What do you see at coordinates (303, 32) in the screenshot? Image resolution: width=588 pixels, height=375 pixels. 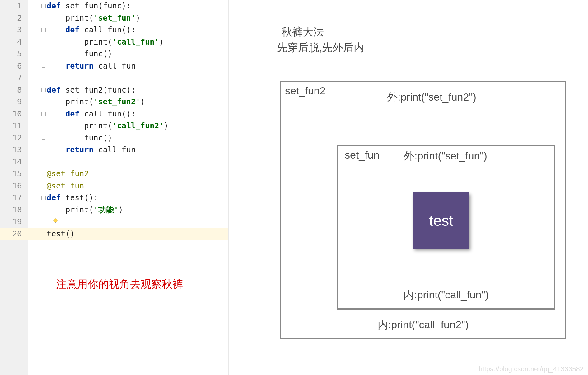 I see `qk-title: 秋裤大法` at bounding box center [303, 32].